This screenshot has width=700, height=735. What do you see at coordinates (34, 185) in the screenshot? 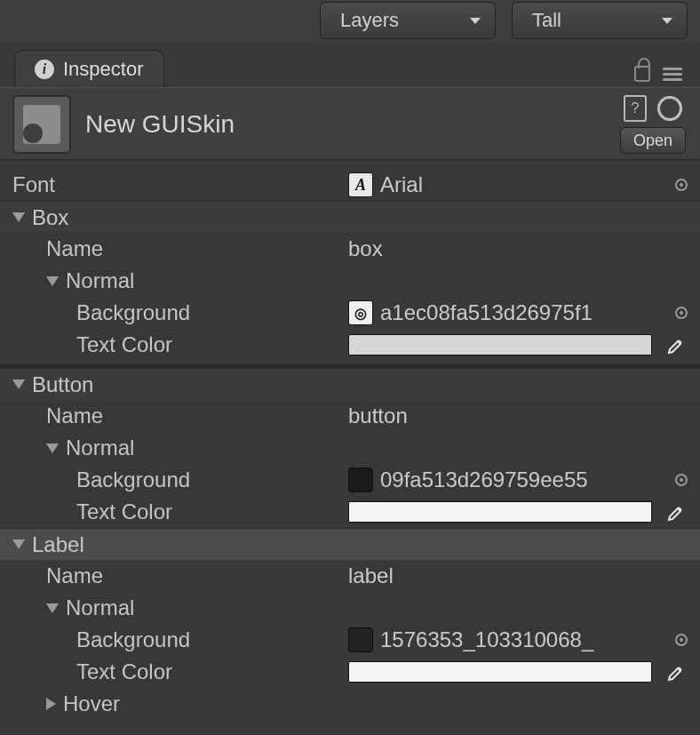
I see `font-label: Font` at bounding box center [34, 185].